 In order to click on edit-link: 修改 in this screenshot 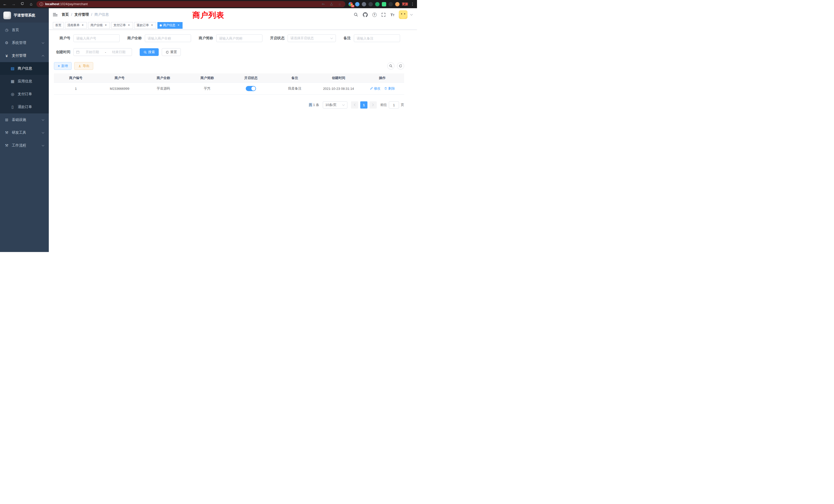, I will do `click(375, 89)`.